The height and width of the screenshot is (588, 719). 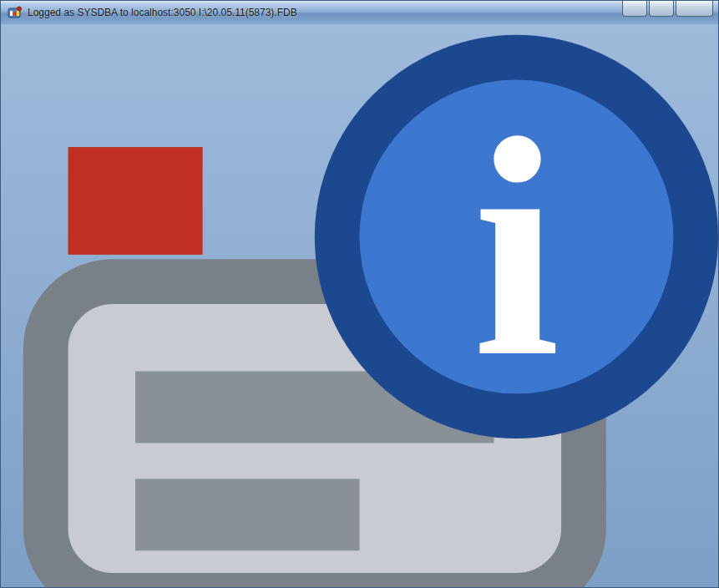 I want to click on minimize-button, so click(x=635, y=8).